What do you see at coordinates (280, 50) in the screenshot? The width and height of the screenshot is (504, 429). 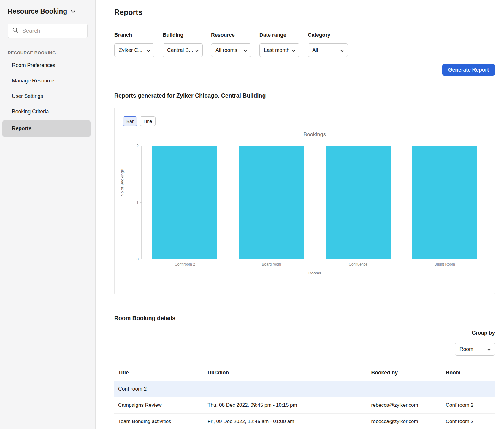 I see `date-range-select: Last month` at bounding box center [280, 50].